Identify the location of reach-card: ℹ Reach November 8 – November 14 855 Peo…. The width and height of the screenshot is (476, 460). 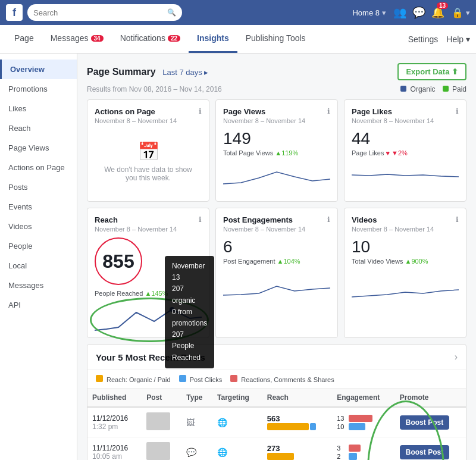
(148, 273).